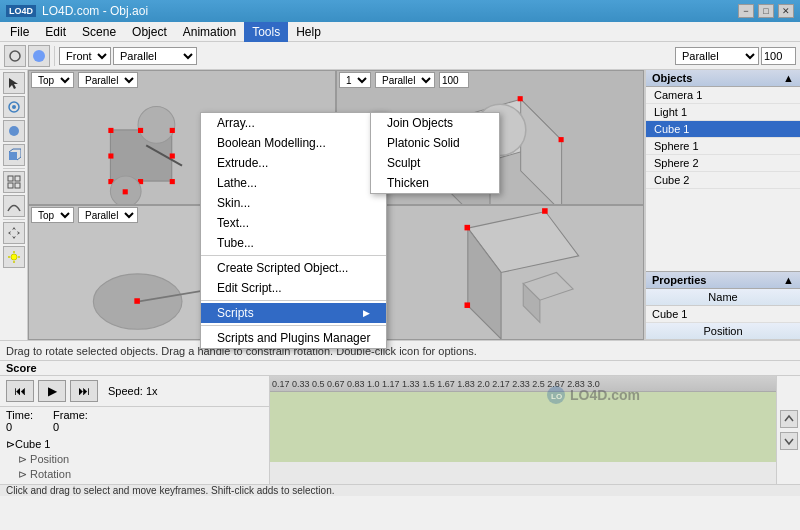  I want to click on menu-join-objects: Join Objects, so click(435, 123).